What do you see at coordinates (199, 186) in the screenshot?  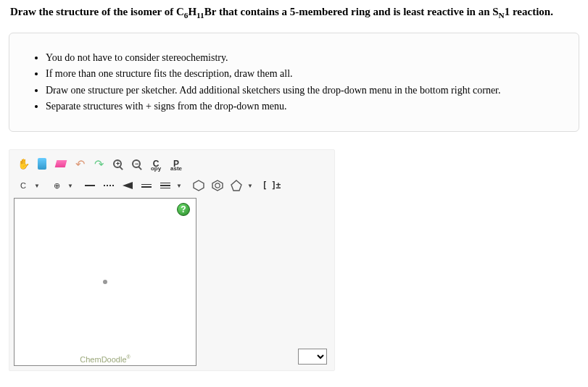 I see `cyclohexane-tool` at bounding box center [199, 186].